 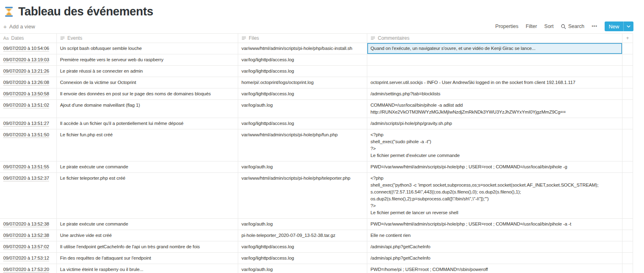 I want to click on date-cell: 09/07/2020 à 10:54:06, so click(x=28, y=49).